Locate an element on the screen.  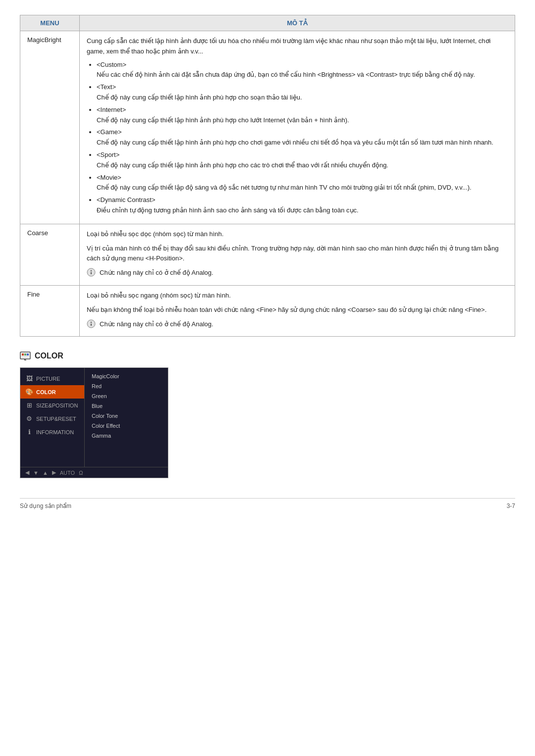
col-header-menu: MENU is located at coordinates (50, 23).